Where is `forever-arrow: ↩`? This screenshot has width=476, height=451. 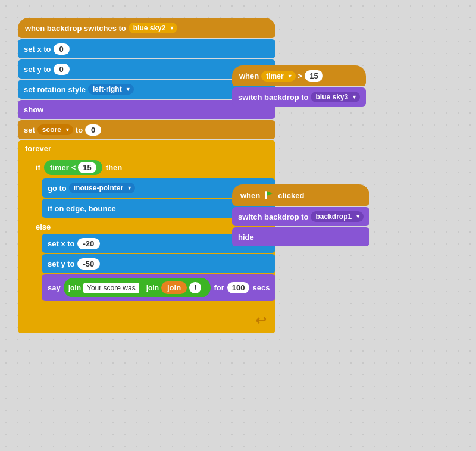
forever-arrow: ↩ is located at coordinates (146, 322).